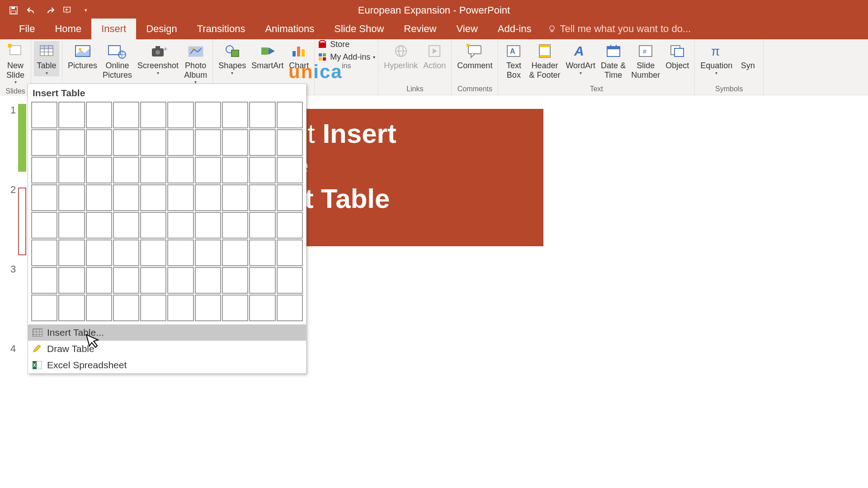 This screenshot has height=488, width=868. I want to click on undo-icon, so click(32, 10).